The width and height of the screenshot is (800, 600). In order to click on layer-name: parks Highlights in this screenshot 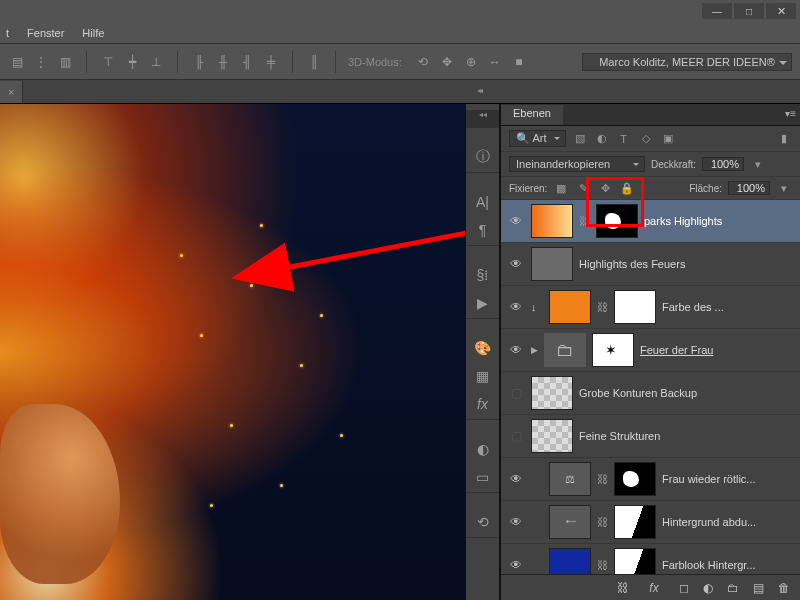, I will do `click(719, 221)`.